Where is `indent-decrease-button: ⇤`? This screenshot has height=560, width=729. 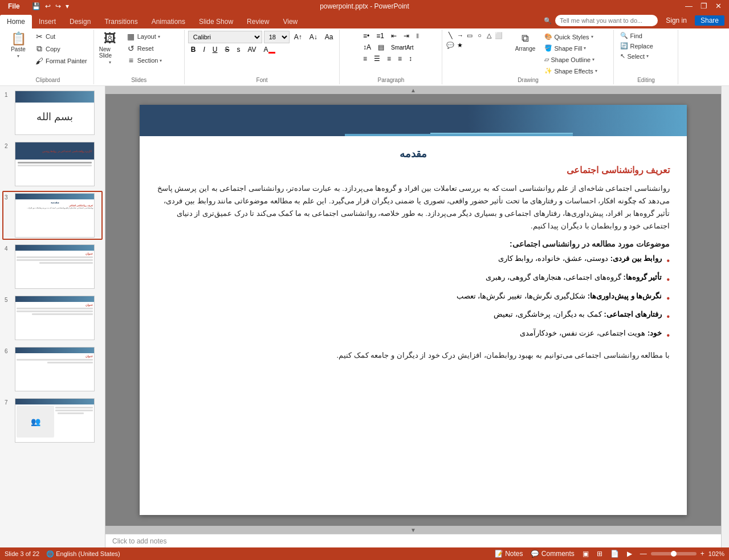 indent-decrease-button: ⇤ is located at coordinates (394, 36).